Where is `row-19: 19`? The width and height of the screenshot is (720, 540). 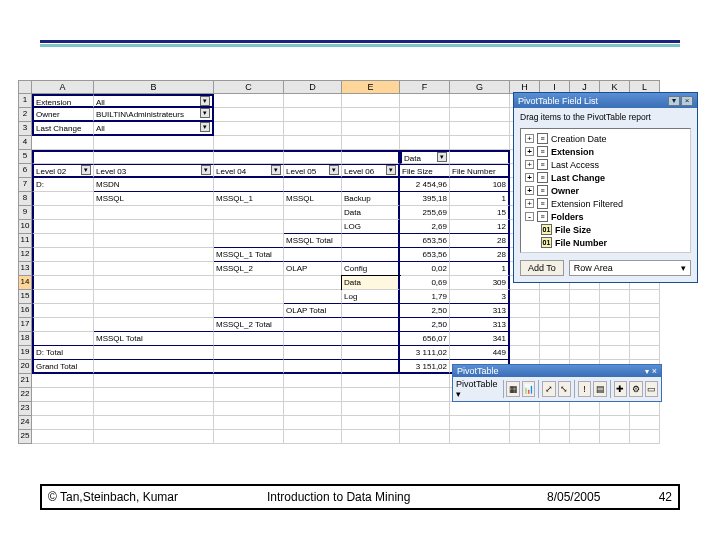
row-19: 19 is located at coordinates (25, 353).